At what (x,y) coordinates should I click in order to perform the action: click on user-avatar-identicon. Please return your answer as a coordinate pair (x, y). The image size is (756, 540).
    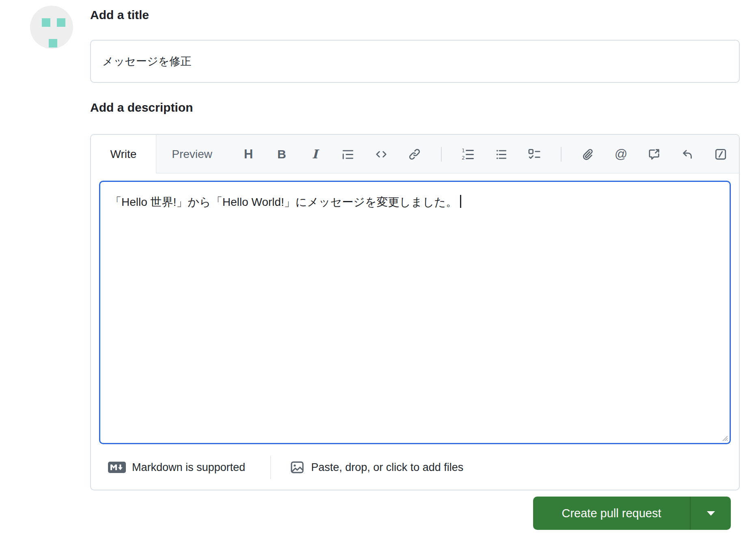
    Looking at the image, I should click on (52, 27).